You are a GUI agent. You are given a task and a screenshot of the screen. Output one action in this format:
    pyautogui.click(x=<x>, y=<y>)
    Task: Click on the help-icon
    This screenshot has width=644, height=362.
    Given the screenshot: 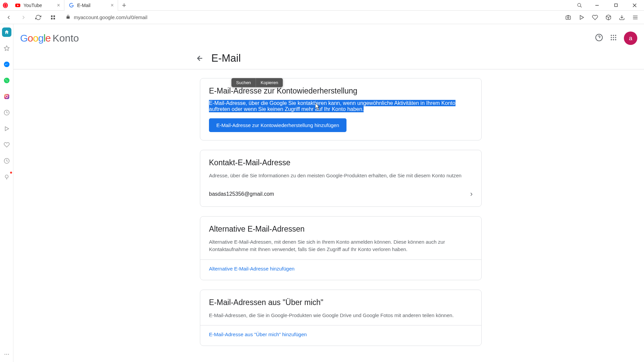 What is the action you would take?
    pyautogui.click(x=599, y=38)
    